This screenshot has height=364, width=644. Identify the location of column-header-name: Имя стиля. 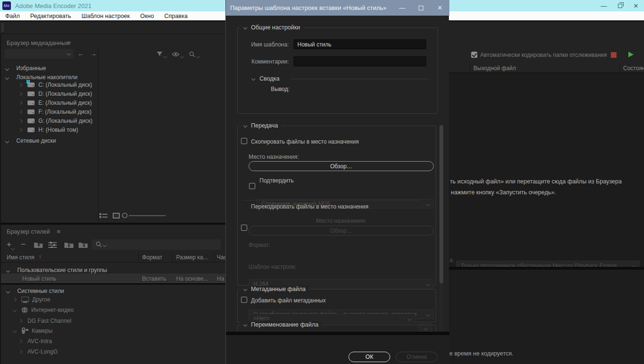
(20, 257).